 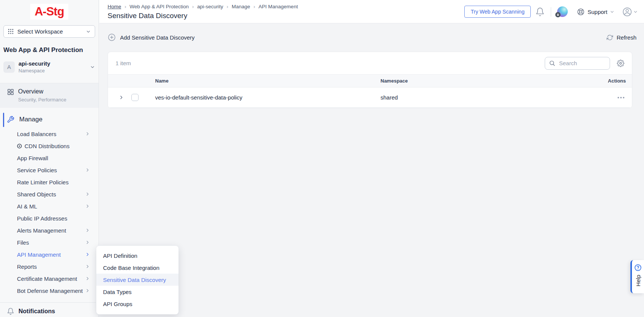 What do you see at coordinates (630, 12) in the screenshot?
I see `account-menu` at bounding box center [630, 12].